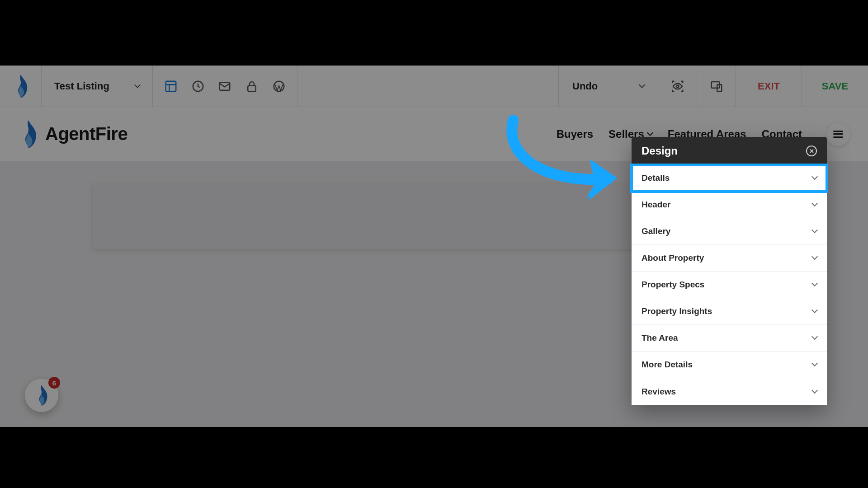  What do you see at coordinates (252, 86) in the screenshot?
I see `lock-icon` at bounding box center [252, 86].